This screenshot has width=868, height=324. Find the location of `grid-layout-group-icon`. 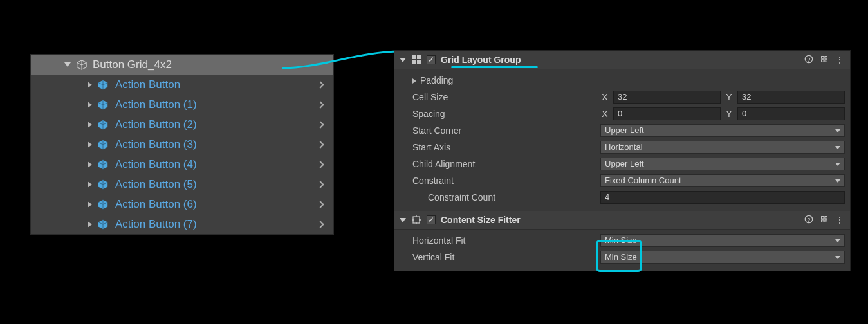

grid-layout-group-icon is located at coordinates (416, 60).